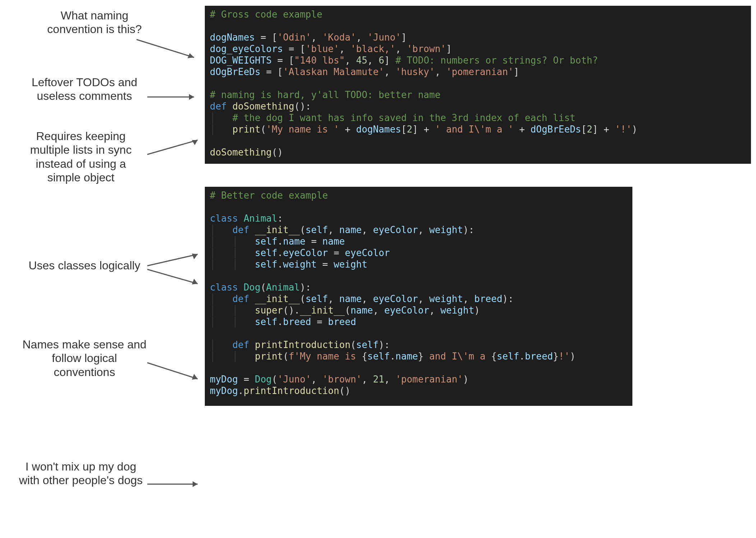 This screenshot has height=538, width=756. I want to click on code-token: f'My name is, so click(325, 356).